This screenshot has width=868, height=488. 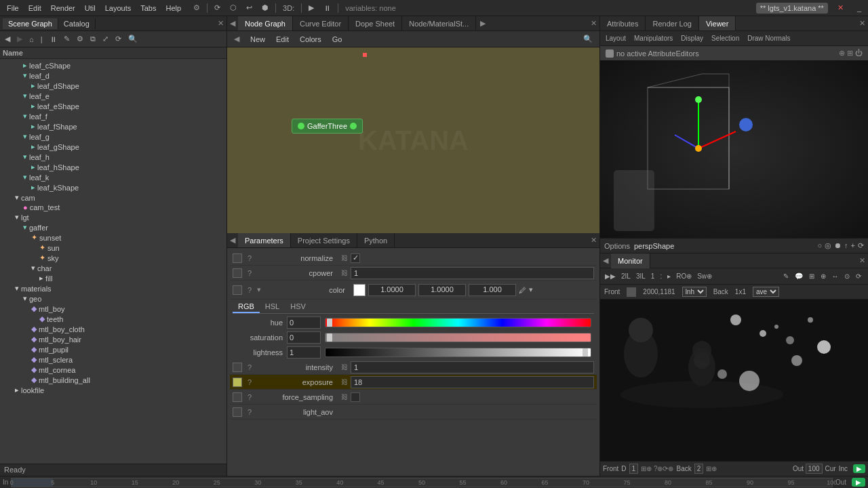 I want to click on ng-search-icon: 🔍, so click(x=588, y=39).